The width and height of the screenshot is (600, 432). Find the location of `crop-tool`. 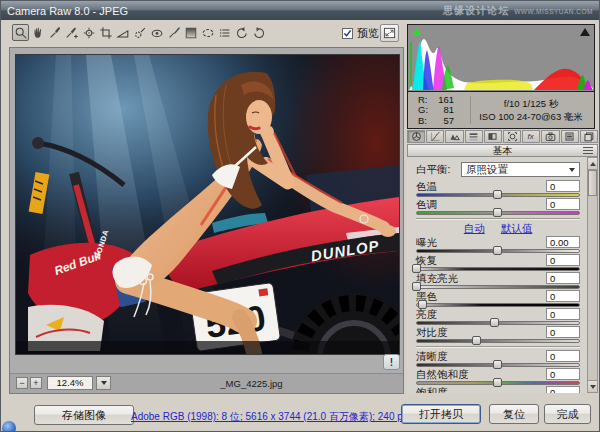

crop-tool is located at coordinates (106, 32).